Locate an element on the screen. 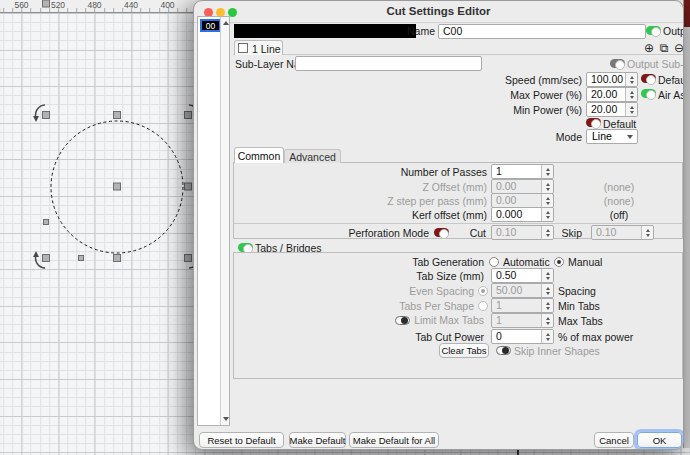  mode-label: Mode is located at coordinates (569, 137).